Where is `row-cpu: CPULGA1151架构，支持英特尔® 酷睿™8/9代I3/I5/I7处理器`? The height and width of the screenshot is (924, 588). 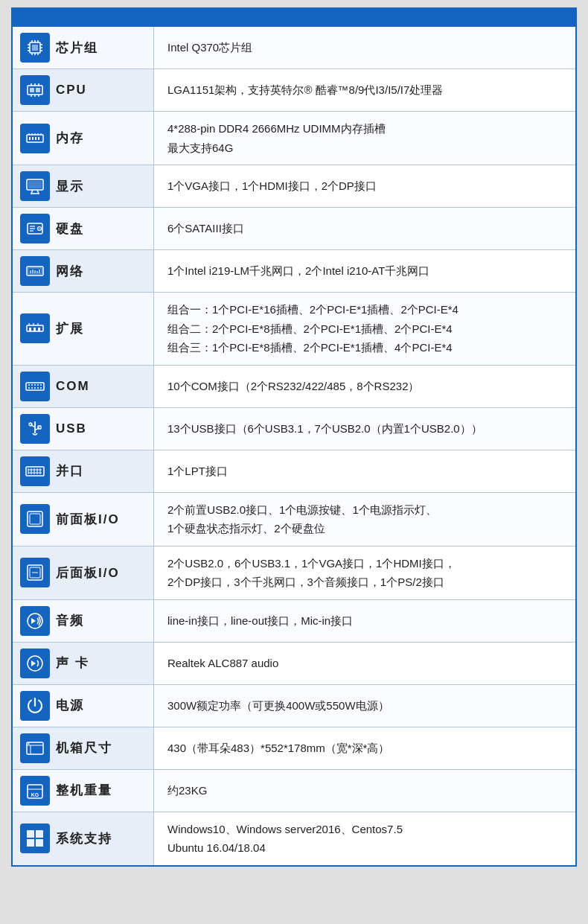
row-cpu: CPULGA1151架构，支持英特尔® 酷睿™8/9代I3/I5/I7处理器 is located at coordinates (294, 91).